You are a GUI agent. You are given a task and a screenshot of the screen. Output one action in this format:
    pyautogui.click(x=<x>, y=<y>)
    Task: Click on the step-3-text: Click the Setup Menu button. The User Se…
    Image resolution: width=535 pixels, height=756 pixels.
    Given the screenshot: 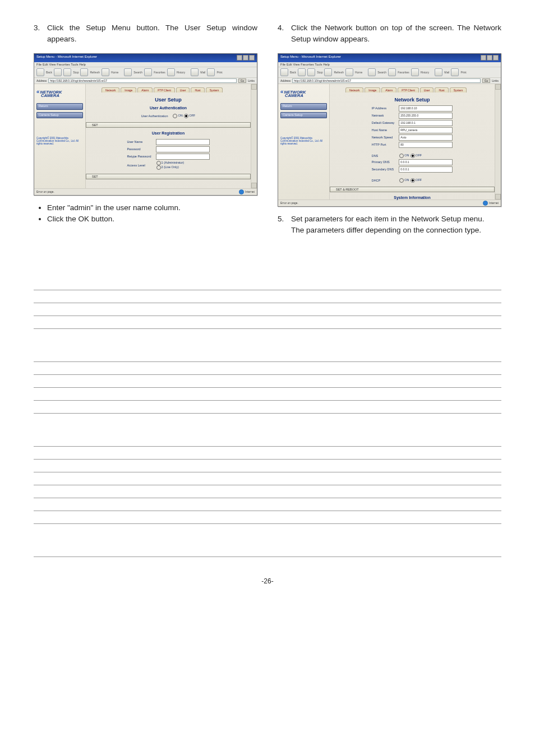 What is the action you would take?
    pyautogui.click(x=153, y=34)
    